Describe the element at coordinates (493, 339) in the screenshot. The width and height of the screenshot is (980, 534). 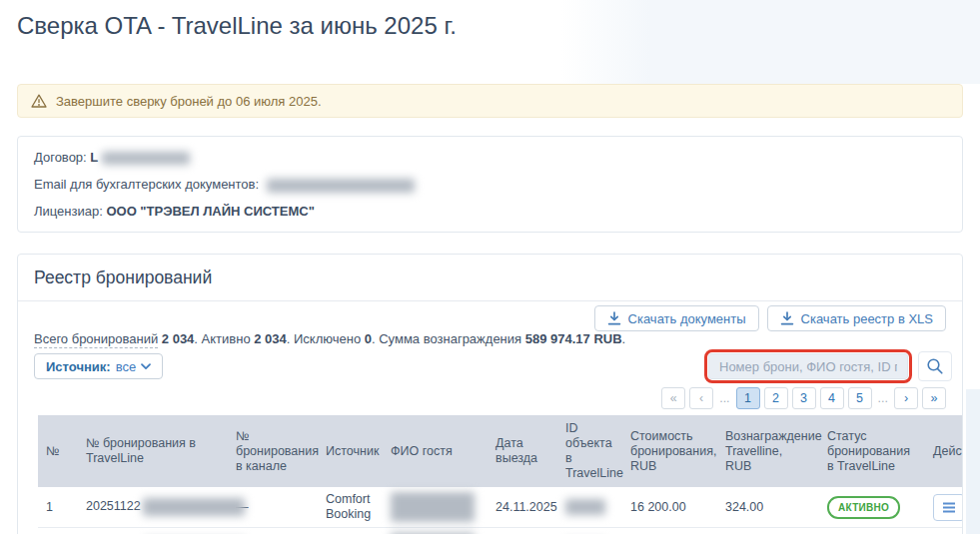
I see `bookings-summary: Всего бронирований 2 034. Активно 2 034.…` at that location.